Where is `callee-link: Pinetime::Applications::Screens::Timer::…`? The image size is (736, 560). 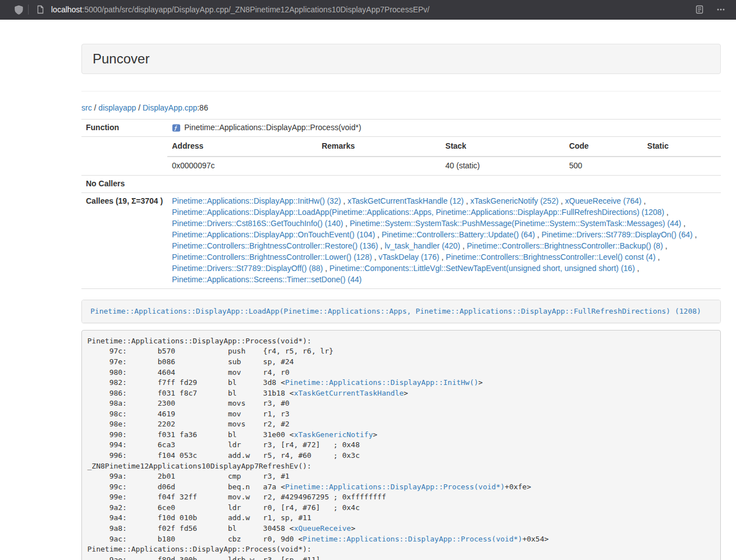 callee-link: Pinetime::Applications::Screens::Timer::… is located at coordinates (267, 279).